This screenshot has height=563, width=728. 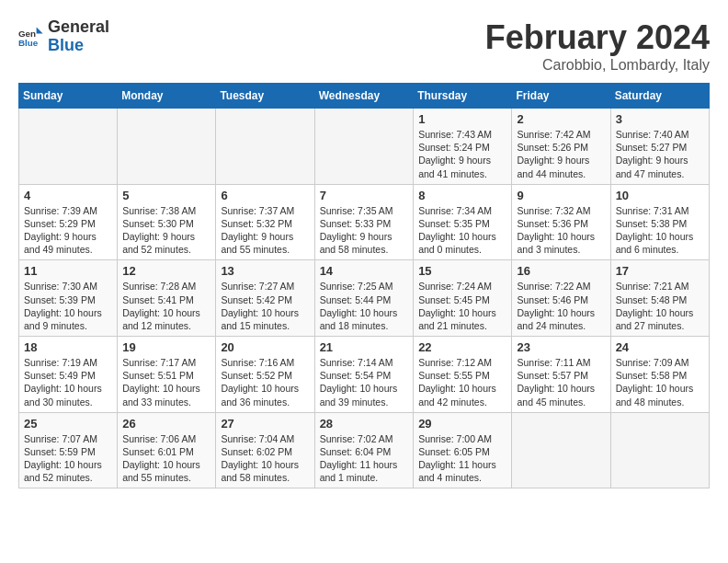 I want to click on day-number: 11, so click(x=68, y=270).